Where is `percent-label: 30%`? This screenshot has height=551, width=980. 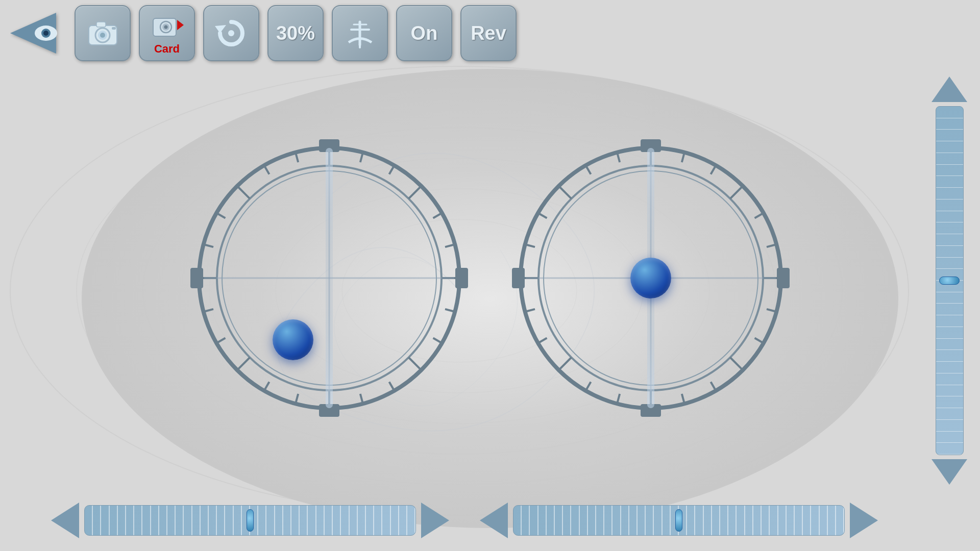 percent-label: 30% is located at coordinates (296, 34).